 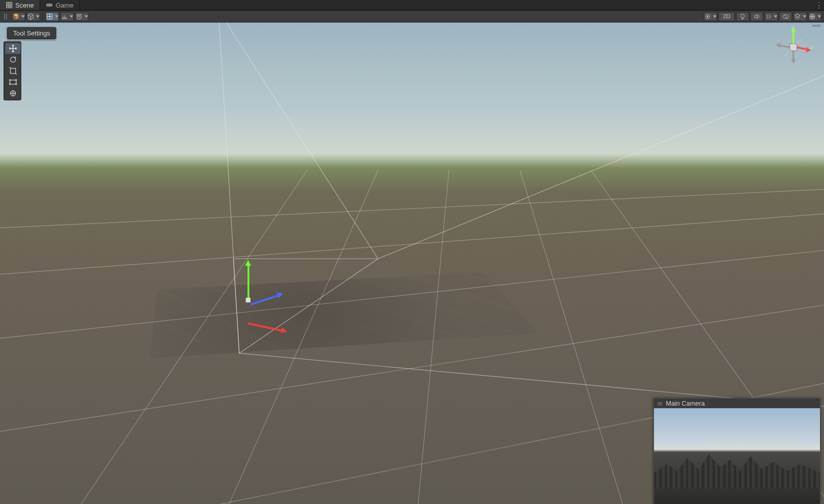 What do you see at coordinates (13, 82) in the screenshot?
I see `rect-tool-button` at bounding box center [13, 82].